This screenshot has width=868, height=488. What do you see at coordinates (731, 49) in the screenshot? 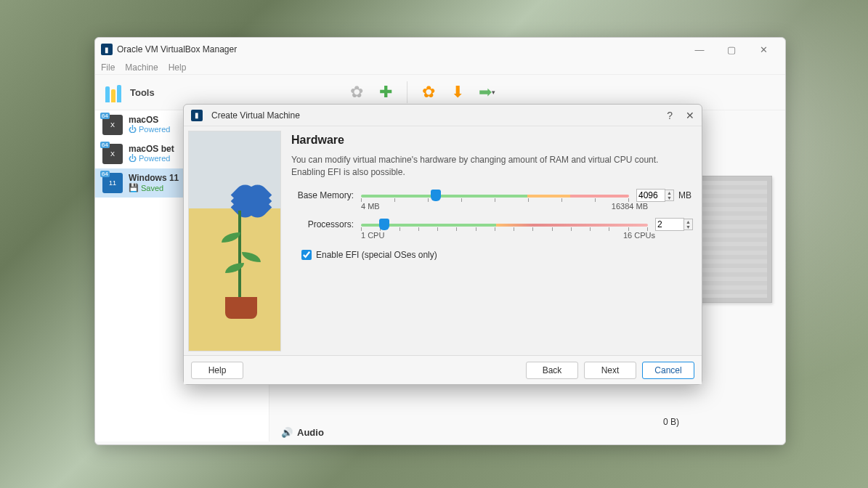
I see `maximize-button: ▢` at bounding box center [731, 49].